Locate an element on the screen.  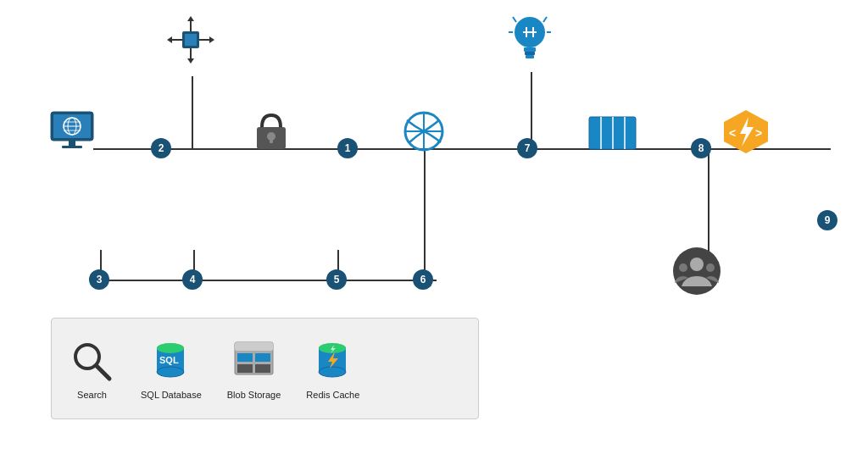
bottom-panel: Search SQL SQL Database is located at coordinates (264, 369).